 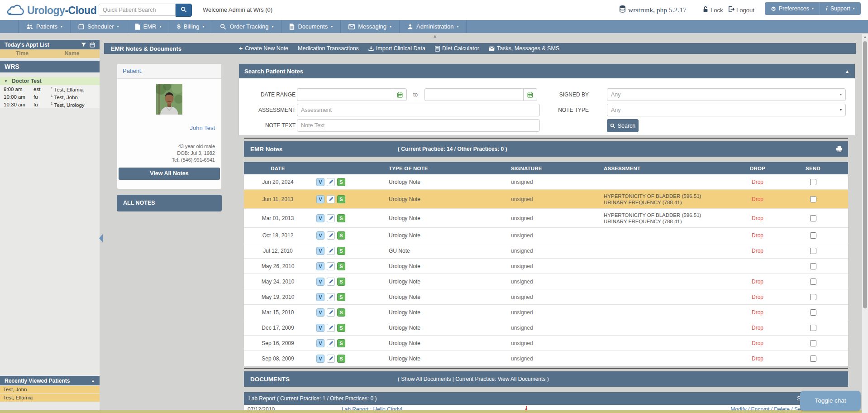 I want to click on date-to-input, so click(x=474, y=95).